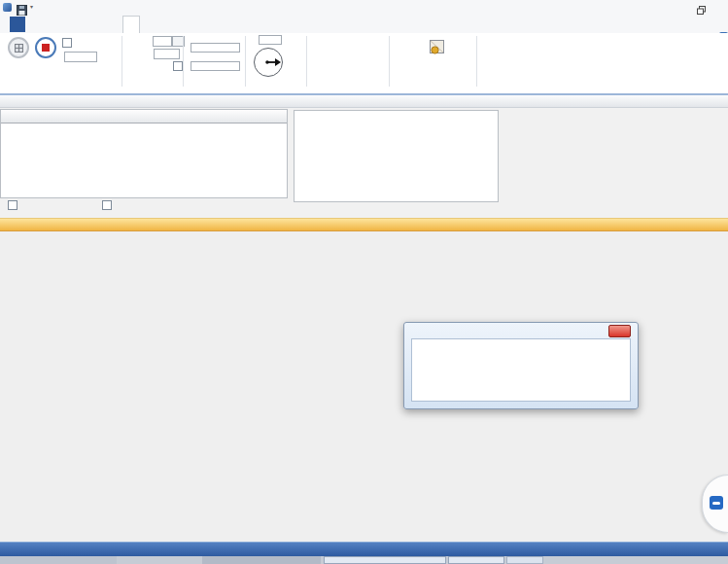  Describe the element at coordinates (54, 24) in the screenshot. I see `tab-parts` at that location.